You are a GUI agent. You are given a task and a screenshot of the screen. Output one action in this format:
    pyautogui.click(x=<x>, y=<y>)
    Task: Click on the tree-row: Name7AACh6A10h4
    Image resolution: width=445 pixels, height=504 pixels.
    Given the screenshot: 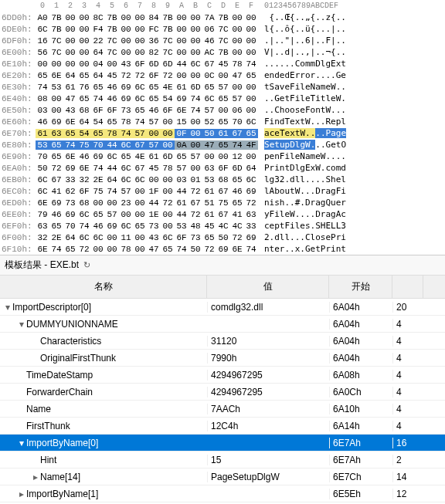 What is the action you would take?
    pyautogui.click(x=222, y=409)
    